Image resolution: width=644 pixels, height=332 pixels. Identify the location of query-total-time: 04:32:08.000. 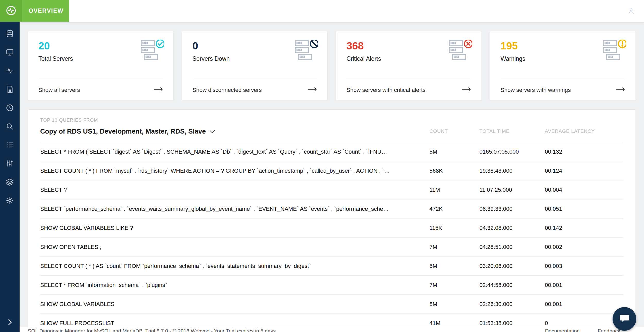
(512, 228).